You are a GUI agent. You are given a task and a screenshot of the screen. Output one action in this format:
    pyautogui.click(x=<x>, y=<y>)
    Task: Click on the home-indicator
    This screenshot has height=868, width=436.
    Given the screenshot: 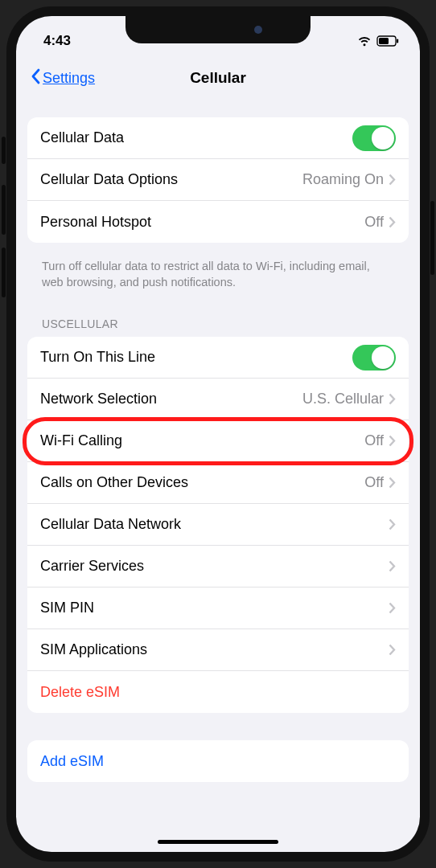 What is the action you would take?
    pyautogui.click(x=218, y=842)
    